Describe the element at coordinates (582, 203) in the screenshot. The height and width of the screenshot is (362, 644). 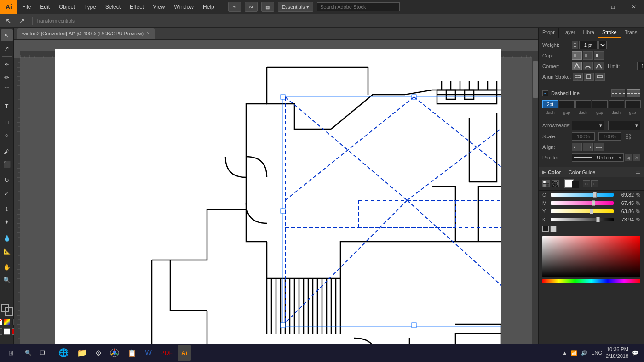
I see `m-slider` at that location.